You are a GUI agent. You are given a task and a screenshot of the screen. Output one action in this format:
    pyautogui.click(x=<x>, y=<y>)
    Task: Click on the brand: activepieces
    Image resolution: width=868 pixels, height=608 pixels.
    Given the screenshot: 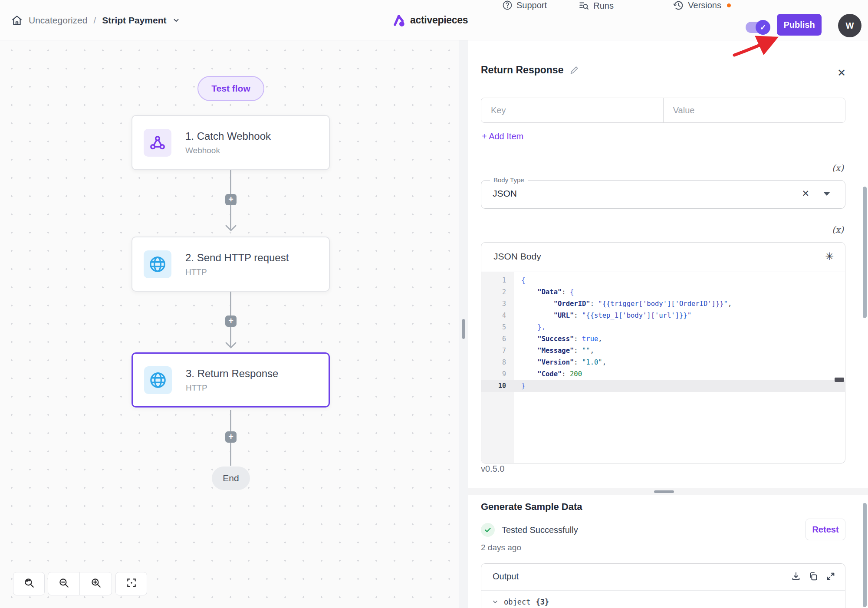 What is the action you would take?
    pyautogui.click(x=431, y=20)
    